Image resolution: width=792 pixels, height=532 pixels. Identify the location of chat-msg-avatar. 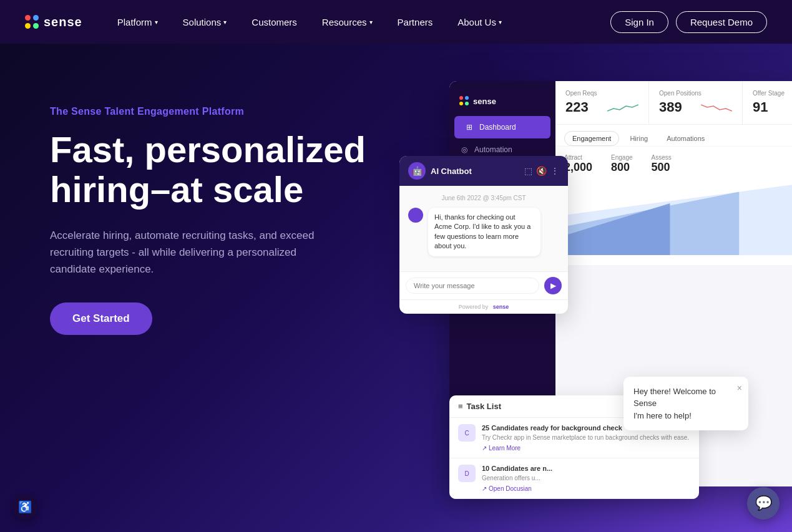
(416, 215).